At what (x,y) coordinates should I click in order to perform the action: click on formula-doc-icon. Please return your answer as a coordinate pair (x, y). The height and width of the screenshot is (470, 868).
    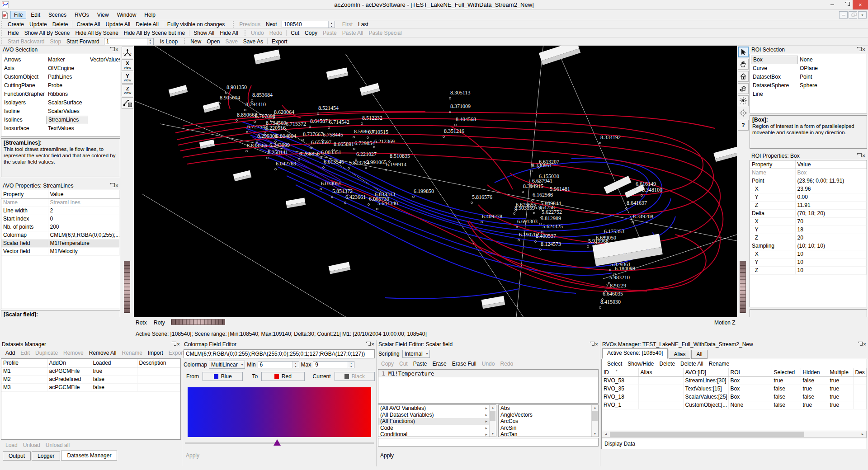
    Looking at the image, I should click on (5, 15).